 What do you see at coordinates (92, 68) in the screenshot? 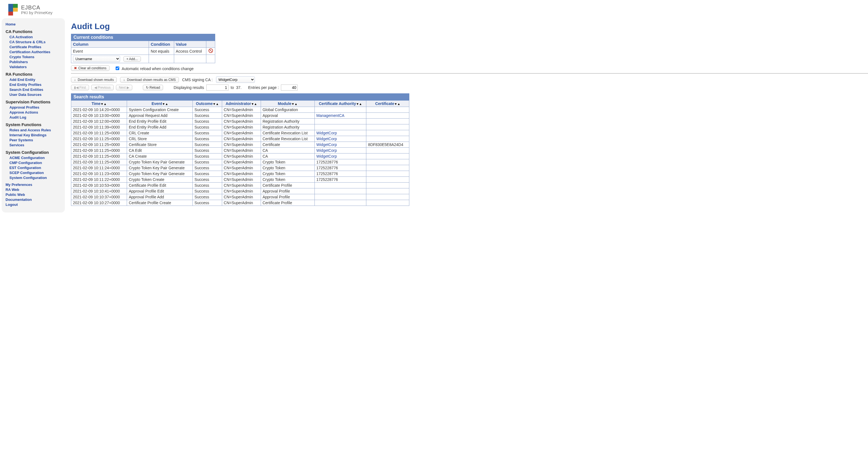
I see `clear-conditions-label: Clear all conditions` at bounding box center [92, 68].